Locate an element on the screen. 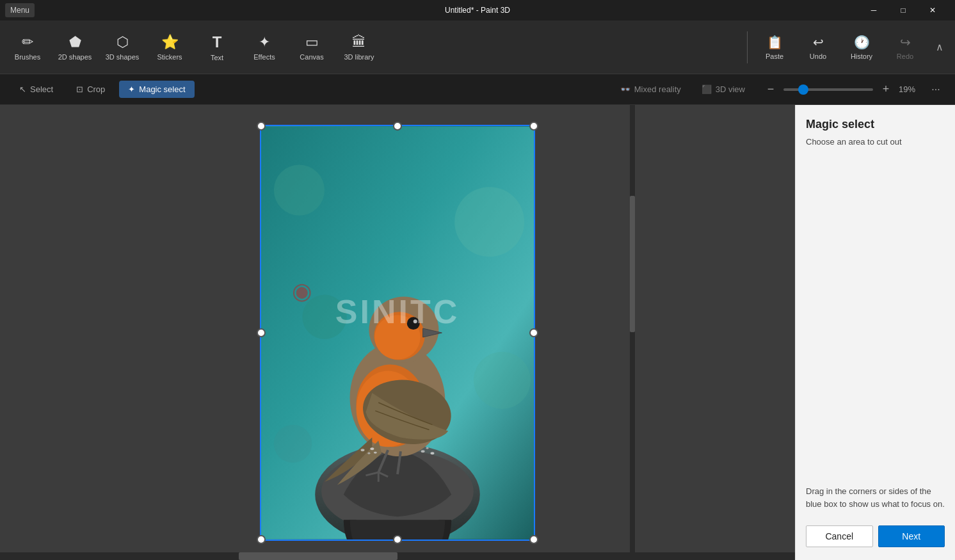 This screenshot has height=560, width=955. main-toolbar: ✏ Brushes ⬟ 2D shapes ⬡ 3D shapes ⭐ Stic… is located at coordinates (478, 47).